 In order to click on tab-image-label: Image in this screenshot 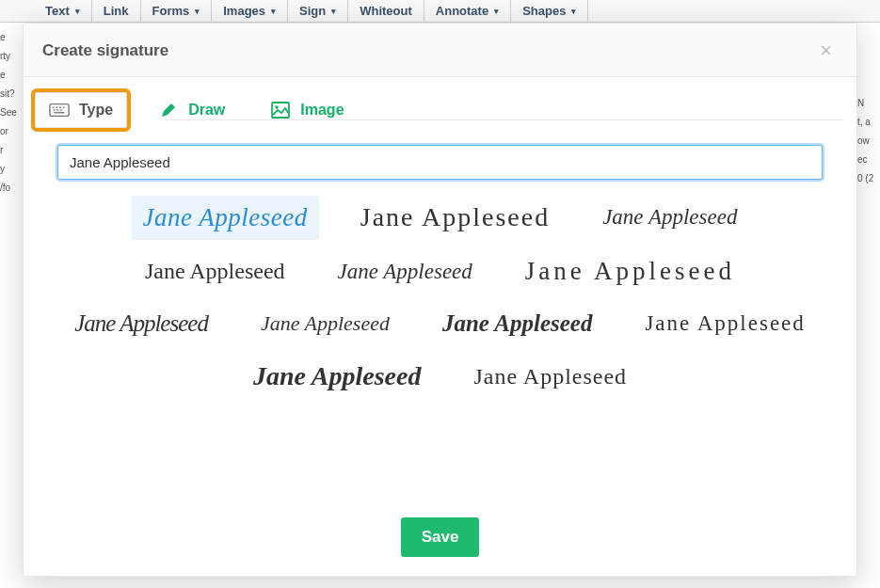, I will do `click(322, 110)`.